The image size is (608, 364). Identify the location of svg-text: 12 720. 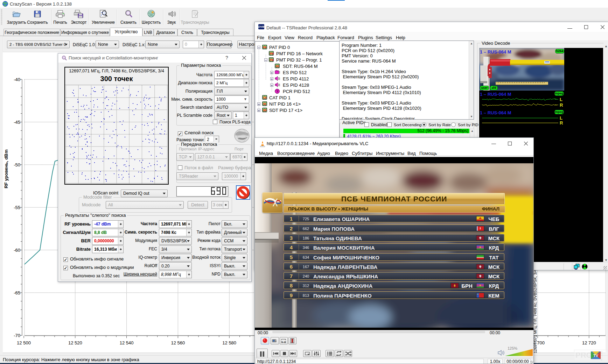
(589, 343).